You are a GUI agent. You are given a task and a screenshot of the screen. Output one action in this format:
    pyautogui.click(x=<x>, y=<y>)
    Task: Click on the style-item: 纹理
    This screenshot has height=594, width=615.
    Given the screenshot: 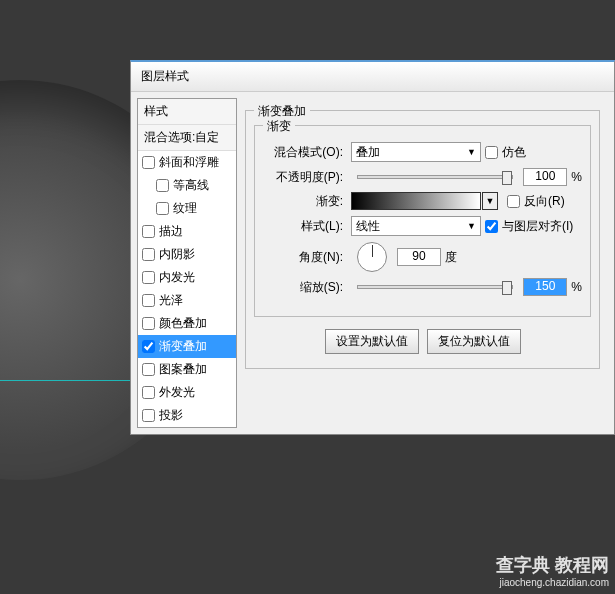 What is the action you would take?
    pyautogui.click(x=187, y=208)
    